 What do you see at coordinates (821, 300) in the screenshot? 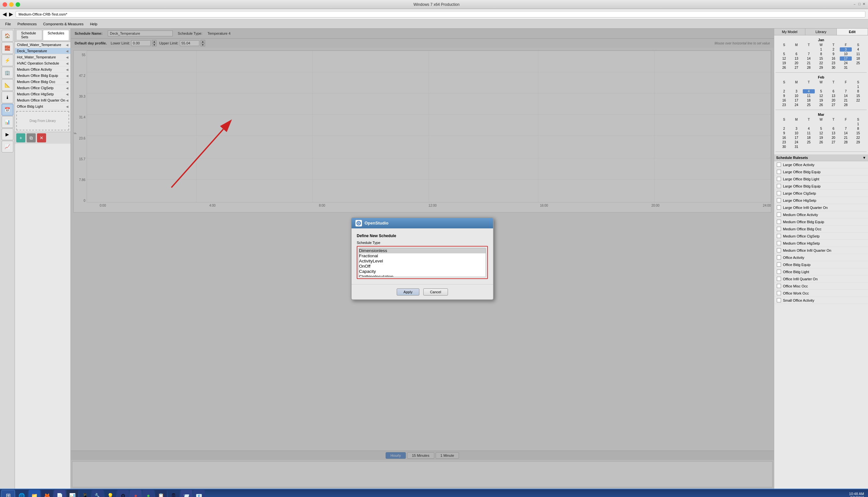
I see `ruleset-item: Small Office Activity` at bounding box center [821, 300].